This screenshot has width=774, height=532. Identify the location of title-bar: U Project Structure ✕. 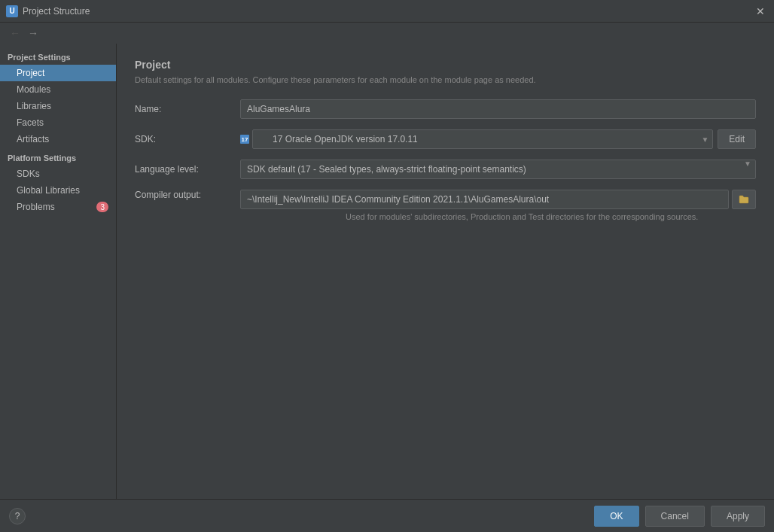
(387, 11).